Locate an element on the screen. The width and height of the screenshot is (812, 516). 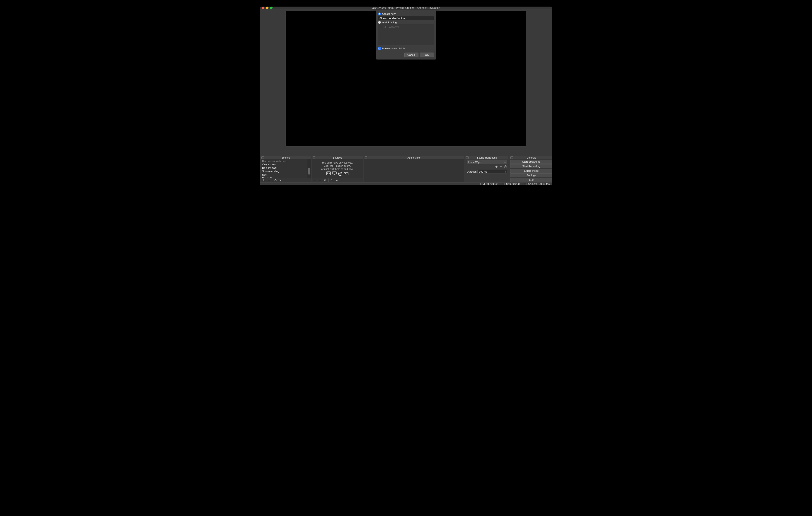
create-new-radio-row: Create new is located at coordinates (406, 14).